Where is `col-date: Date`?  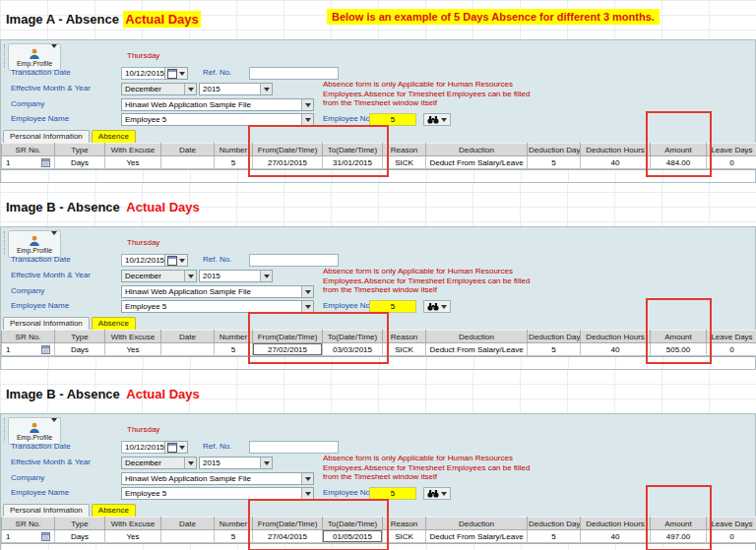
col-date: Date is located at coordinates (188, 150).